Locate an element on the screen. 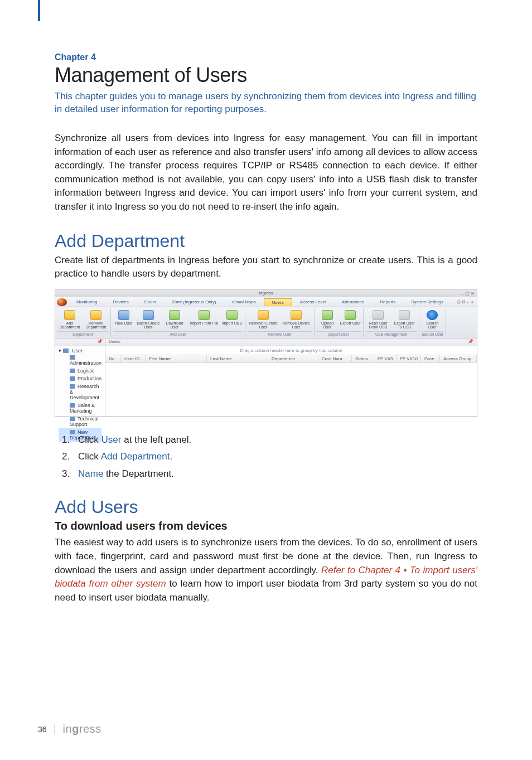 The height and width of the screenshot is (760, 532). panel-pin-icon: 📌 is located at coordinates (471, 342).